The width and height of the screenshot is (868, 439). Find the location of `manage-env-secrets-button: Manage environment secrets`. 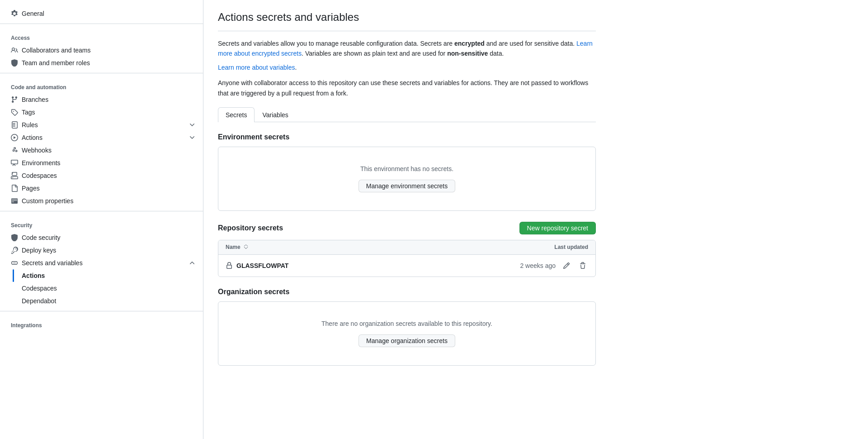

manage-env-secrets-button: Manage environment secrets is located at coordinates (407, 186).